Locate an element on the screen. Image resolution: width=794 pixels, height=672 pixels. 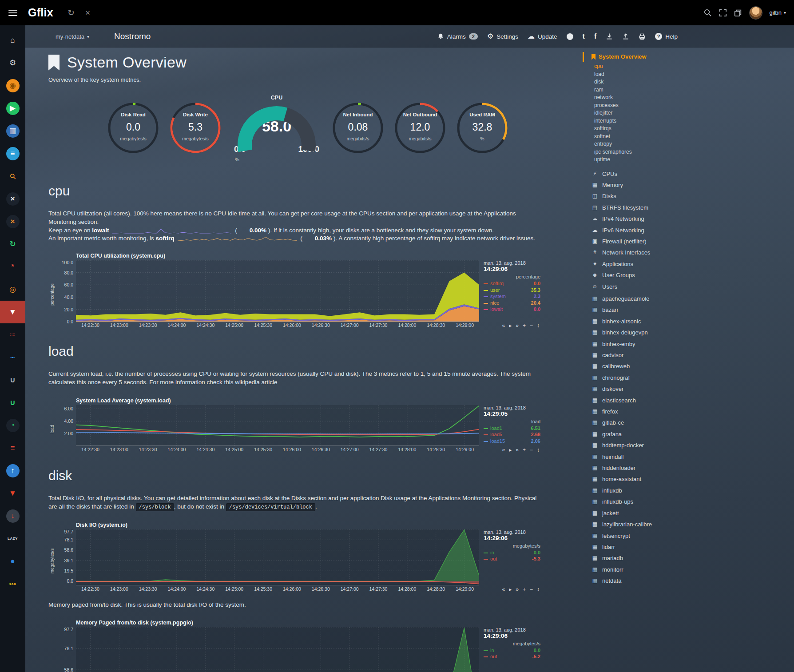
nav-app-cadvisor: ▦cadvisor is located at coordinates (688, 355).